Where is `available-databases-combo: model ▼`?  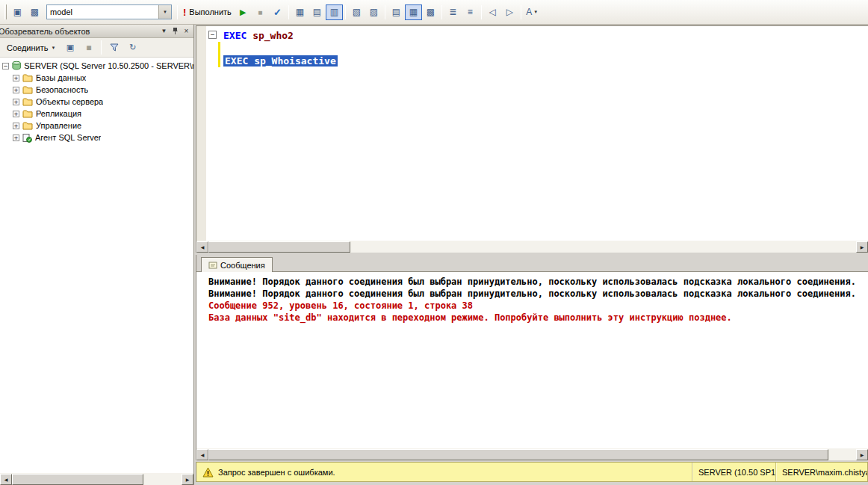 available-databases-combo: model ▼ is located at coordinates (109, 12).